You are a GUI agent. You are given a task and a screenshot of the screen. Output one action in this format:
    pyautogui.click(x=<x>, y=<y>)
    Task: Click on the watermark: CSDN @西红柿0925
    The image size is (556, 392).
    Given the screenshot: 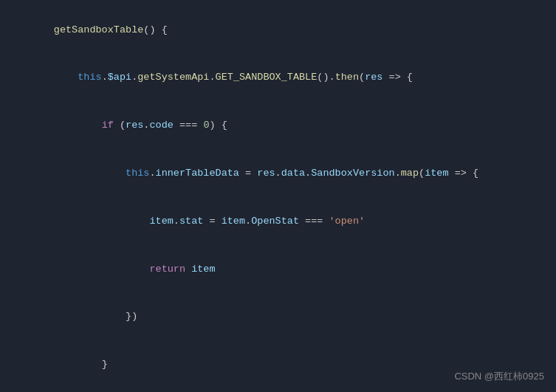 What is the action you would take?
    pyautogui.click(x=499, y=376)
    